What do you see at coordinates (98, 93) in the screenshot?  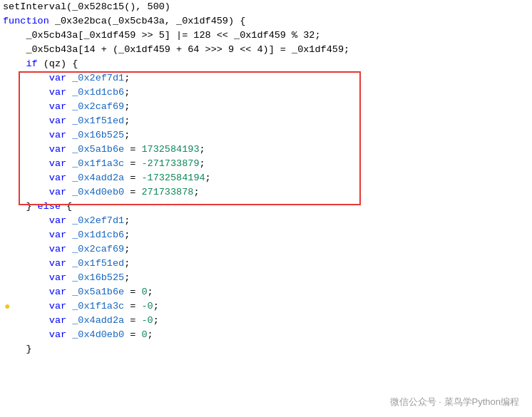 I see `code-token: _0x1d1cb6` at bounding box center [98, 93].